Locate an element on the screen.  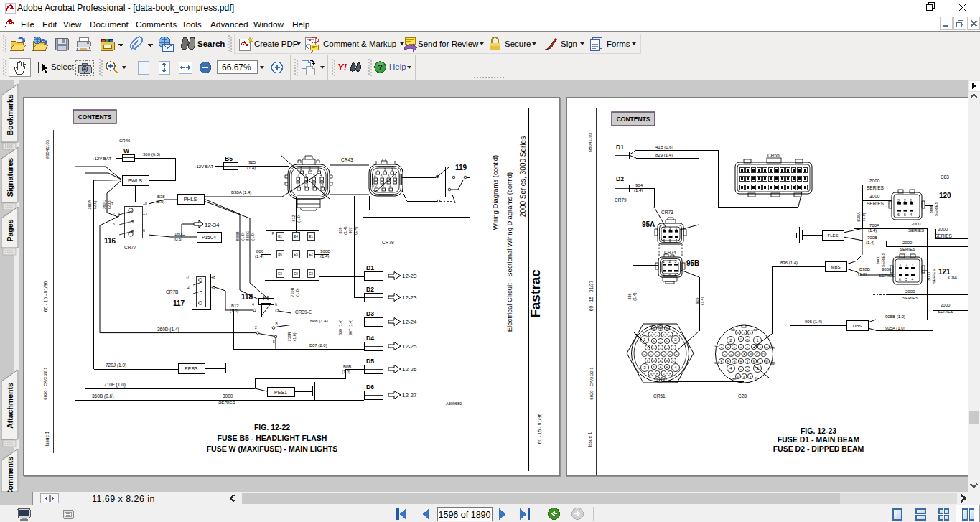
svg-text: +3 is located at coordinates (145, 214).